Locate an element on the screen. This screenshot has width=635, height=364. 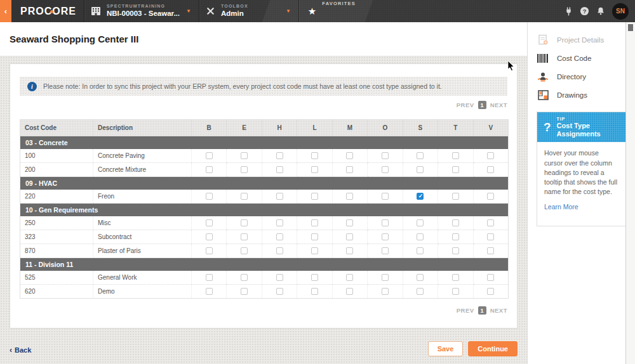
column-header-cost-type-E: E is located at coordinates (244, 128).